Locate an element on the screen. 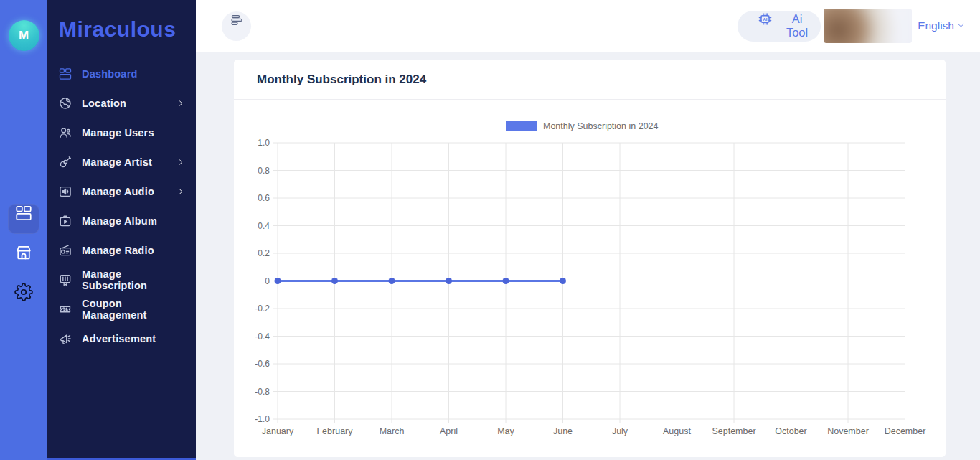  svg-text: 0 is located at coordinates (267, 281).